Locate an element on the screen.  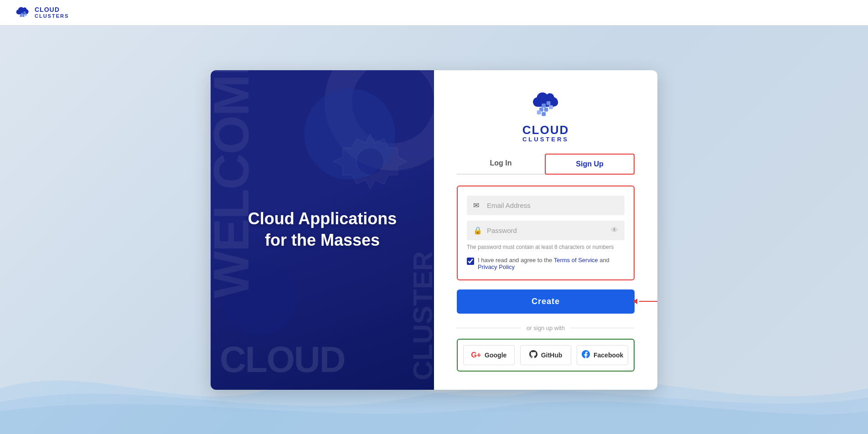
navbar-brand-cloud: CLOUD is located at coordinates (52, 10).